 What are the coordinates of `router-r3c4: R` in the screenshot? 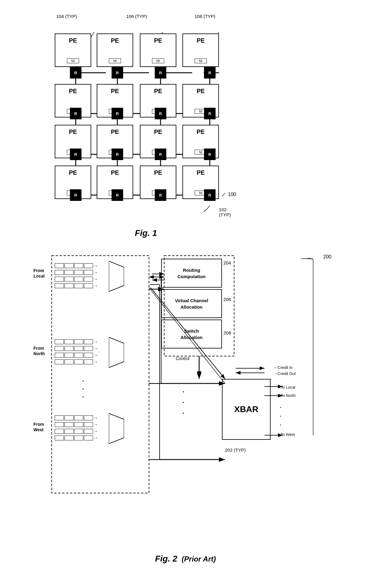 It's located at (210, 154).